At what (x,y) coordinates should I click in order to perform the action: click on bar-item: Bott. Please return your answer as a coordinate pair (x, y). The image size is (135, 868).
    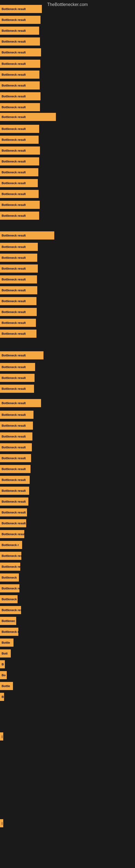
    Looking at the image, I should click on (5, 653).